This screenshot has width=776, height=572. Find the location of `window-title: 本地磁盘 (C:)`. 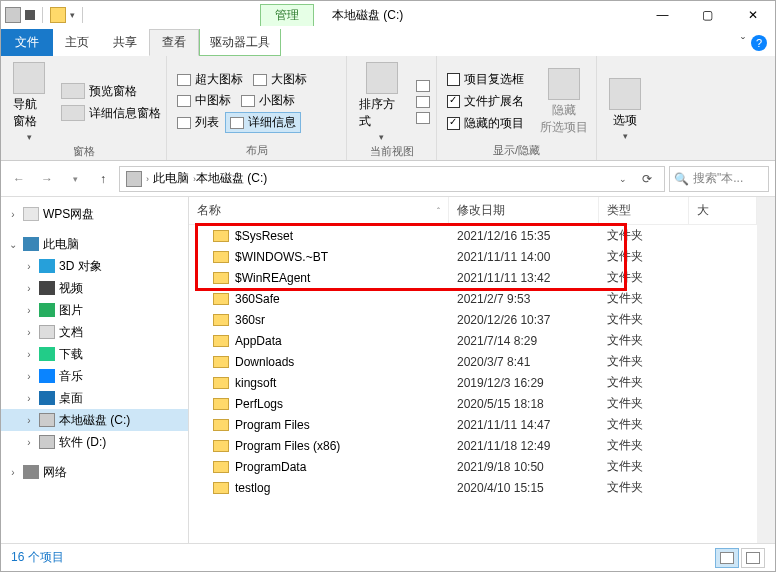

window-title: 本地磁盘 (C:) is located at coordinates (368, 16).